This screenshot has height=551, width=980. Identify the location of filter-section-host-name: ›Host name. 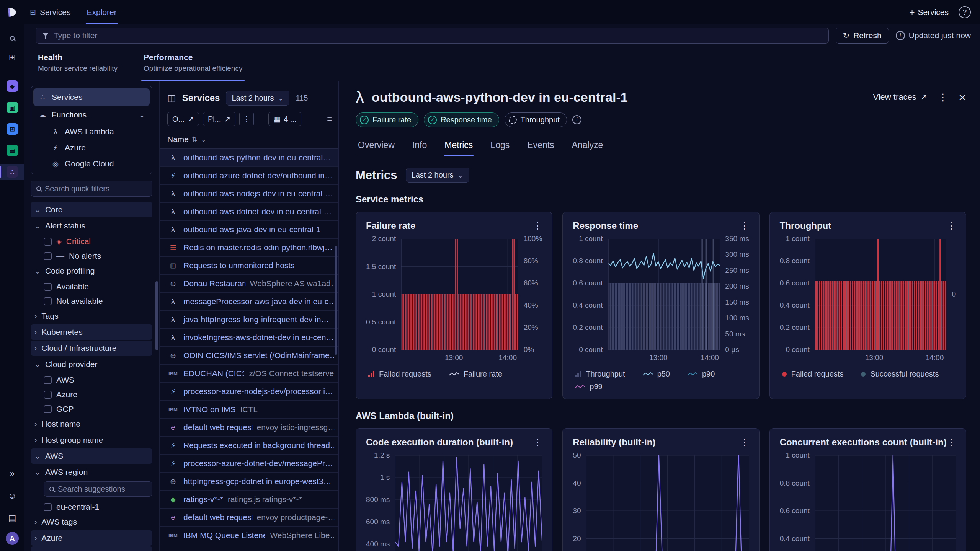
(91, 424).